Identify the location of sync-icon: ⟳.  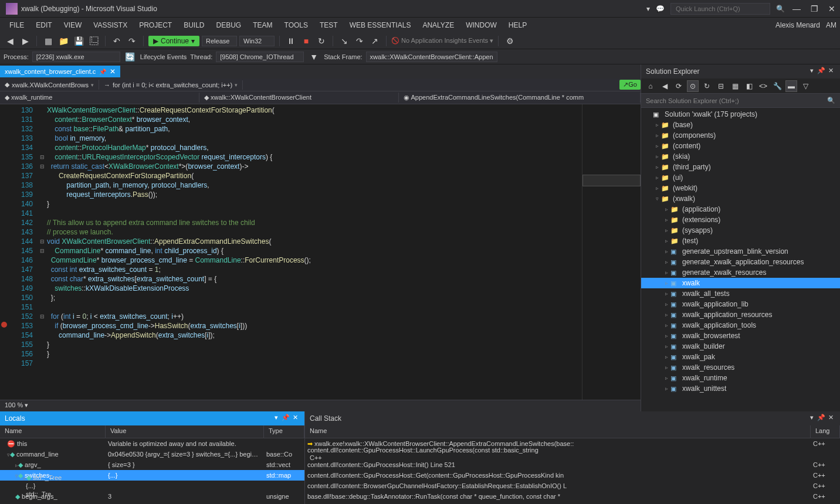
(679, 86).